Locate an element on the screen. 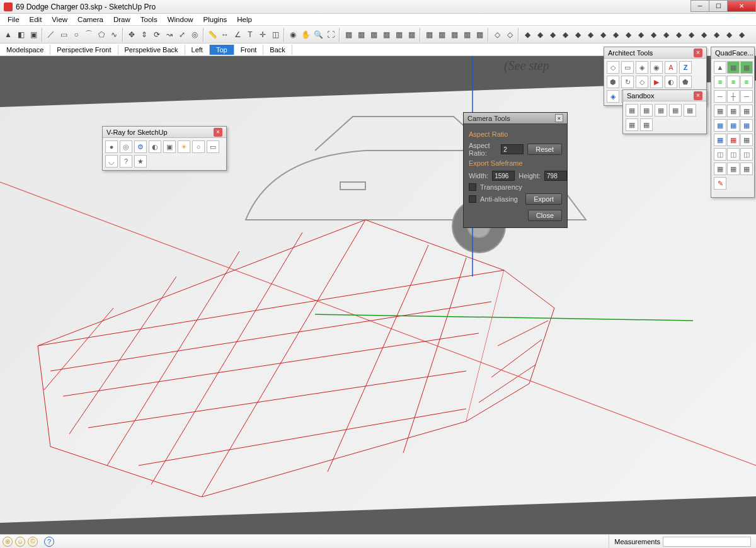 The width and height of the screenshot is (756, 548). qf-icon: ┼ is located at coordinates (733, 96).